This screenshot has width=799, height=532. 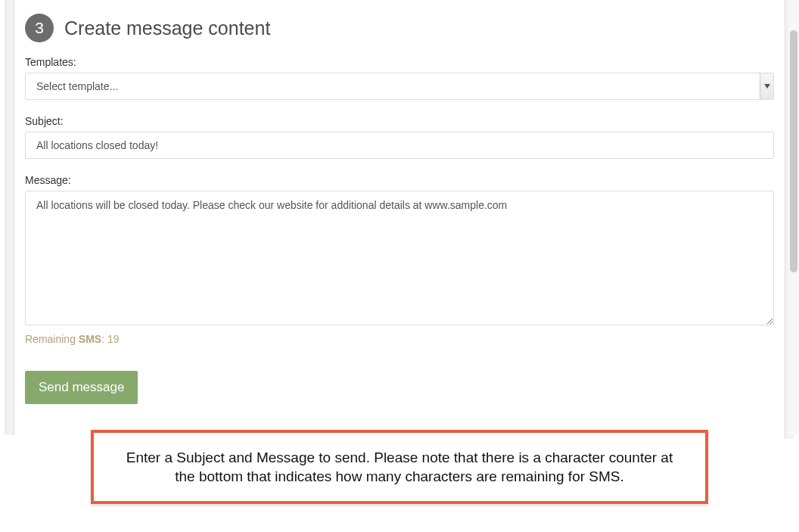 I want to click on templates-group: Templates: Select template..., so click(x=400, y=78).